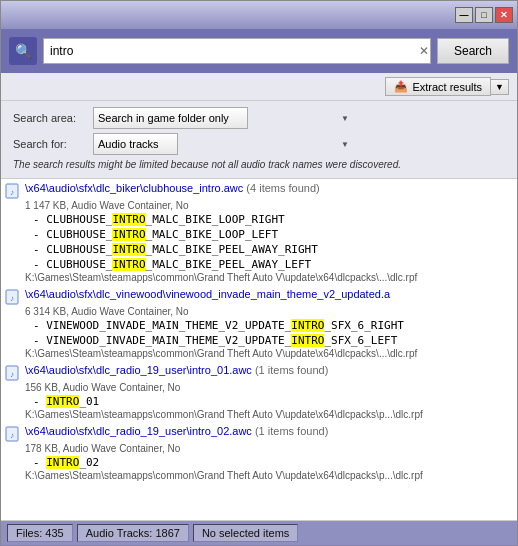  Describe the element at coordinates (484, 15) in the screenshot. I see `window-controls: — □ ✕` at that location.